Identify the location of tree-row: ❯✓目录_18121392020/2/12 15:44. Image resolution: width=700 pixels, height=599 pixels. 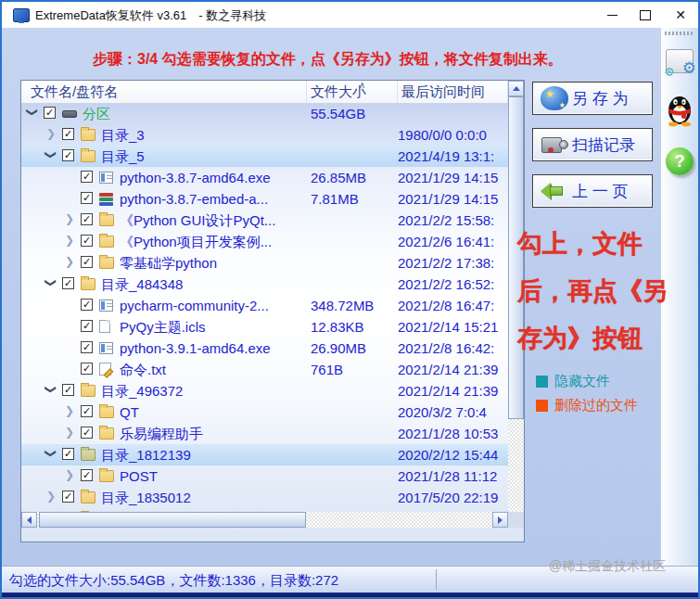
(265, 454).